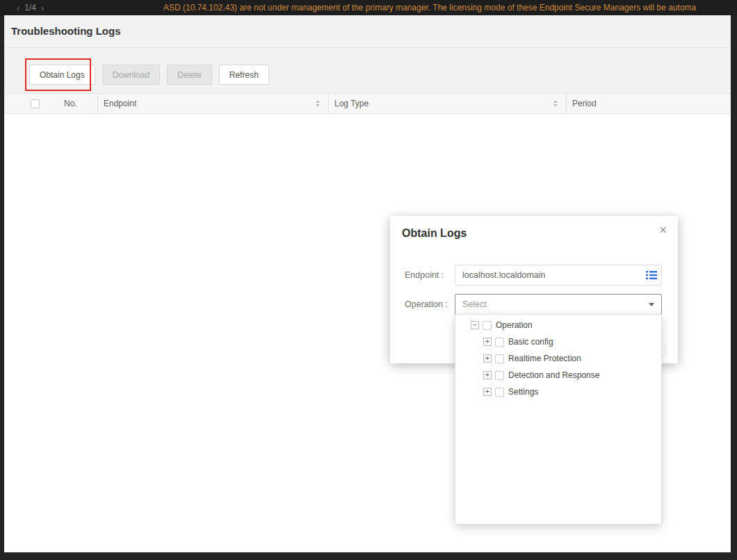  I want to click on tree-checkbox-operation, so click(487, 325).